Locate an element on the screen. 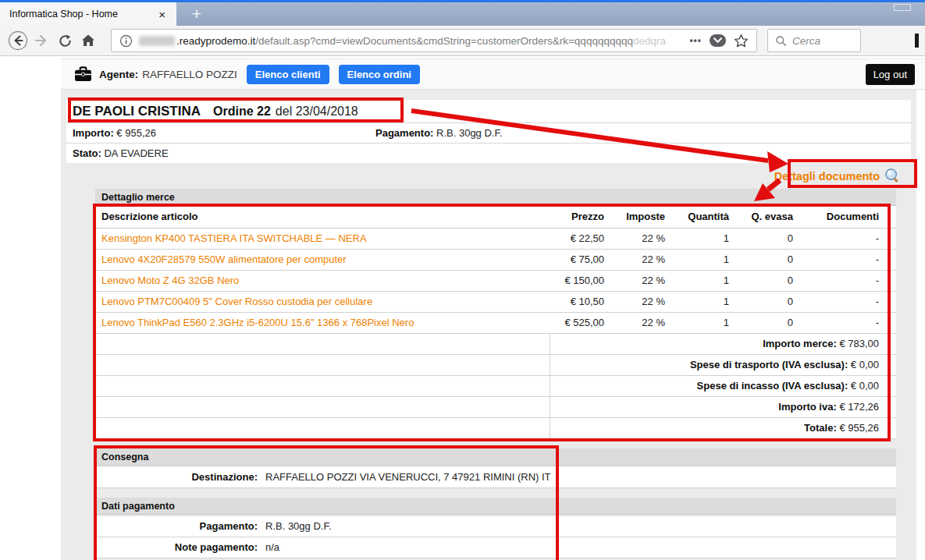  page-actions-icon: ••• is located at coordinates (696, 41).